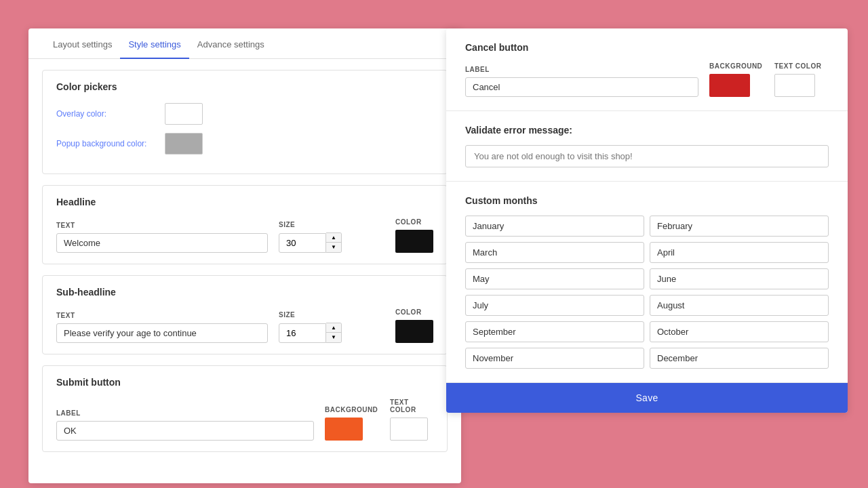 This screenshot has height=488, width=868. What do you see at coordinates (245, 314) in the screenshot?
I see `subheadline-section: Sub-headline TEXT SIZE ▲ ▼ COLOR` at bounding box center [245, 314].